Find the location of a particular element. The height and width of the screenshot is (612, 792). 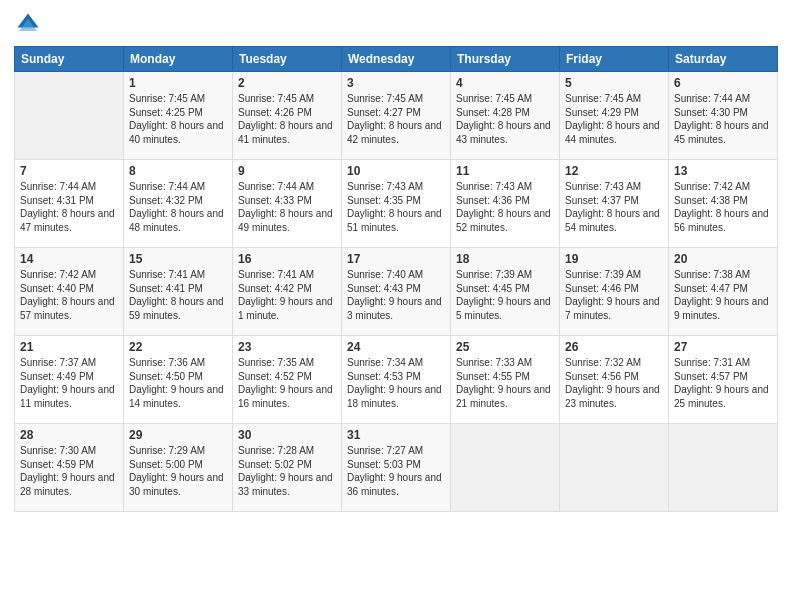

calendar-cell: 9Sunrise: 7:44 AMSunset: 4:33 PMDaylight… is located at coordinates (288, 204).